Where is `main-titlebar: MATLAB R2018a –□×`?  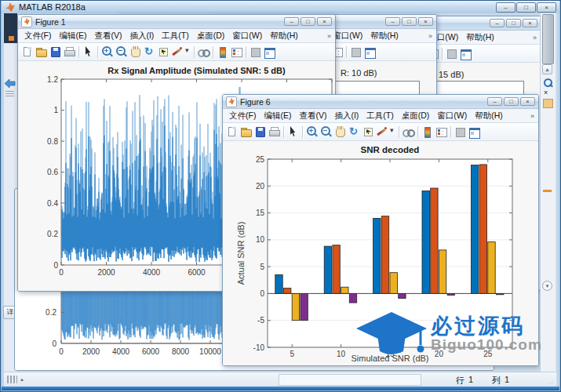 main-titlebar: MATLAB R2018a –□× is located at coordinates (281, 7).